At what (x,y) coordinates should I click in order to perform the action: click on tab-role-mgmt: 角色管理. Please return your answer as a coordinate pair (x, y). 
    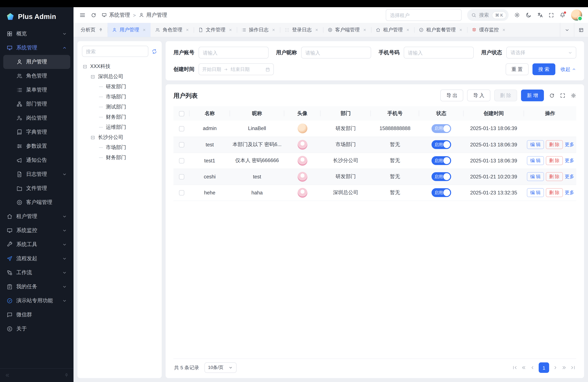
    Looking at the image, I should click on (172, 30).